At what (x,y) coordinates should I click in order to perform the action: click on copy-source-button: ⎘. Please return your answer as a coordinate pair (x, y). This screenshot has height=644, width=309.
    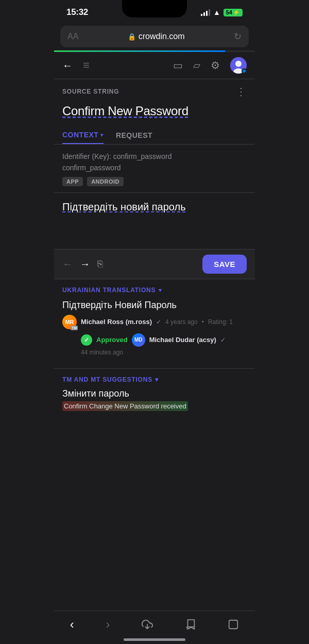
    Looking at the image, I should click on (100, 264).